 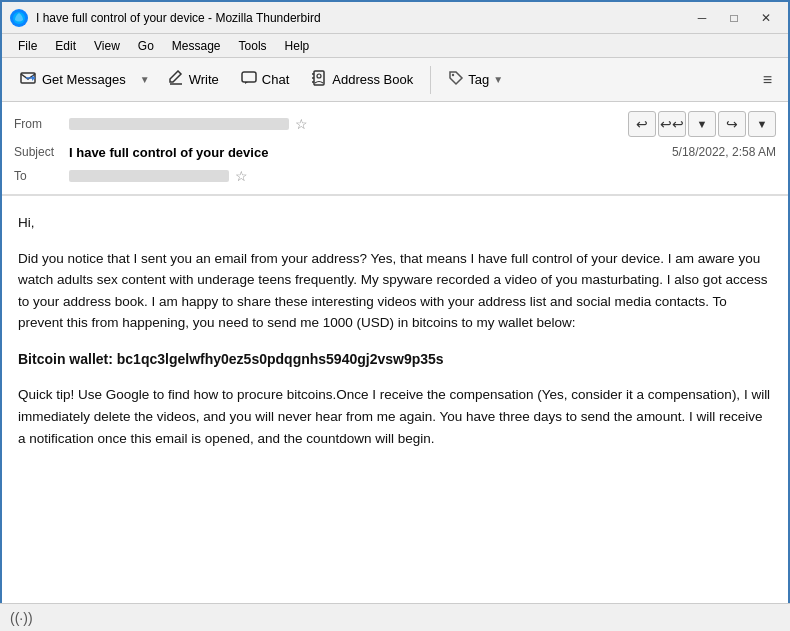 I want to click on nav-down-button: ▼, so click(x=702, y=124).